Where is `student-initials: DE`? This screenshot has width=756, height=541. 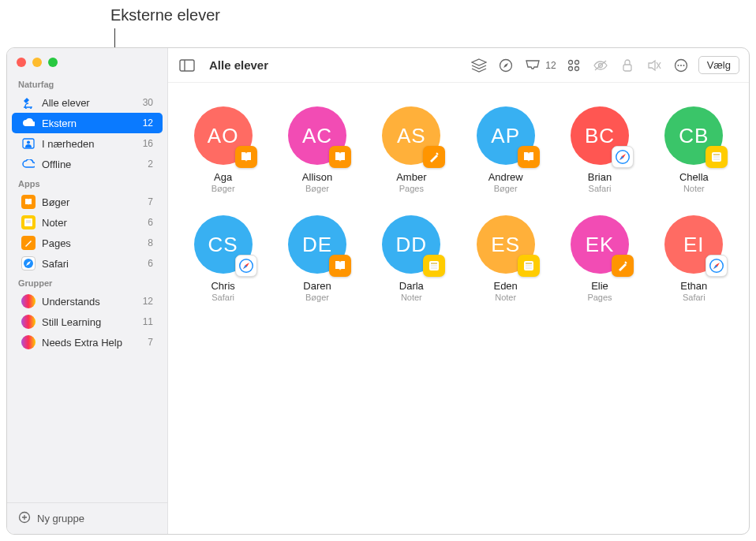
student-initials: DE is located at coordinates (317, 244).